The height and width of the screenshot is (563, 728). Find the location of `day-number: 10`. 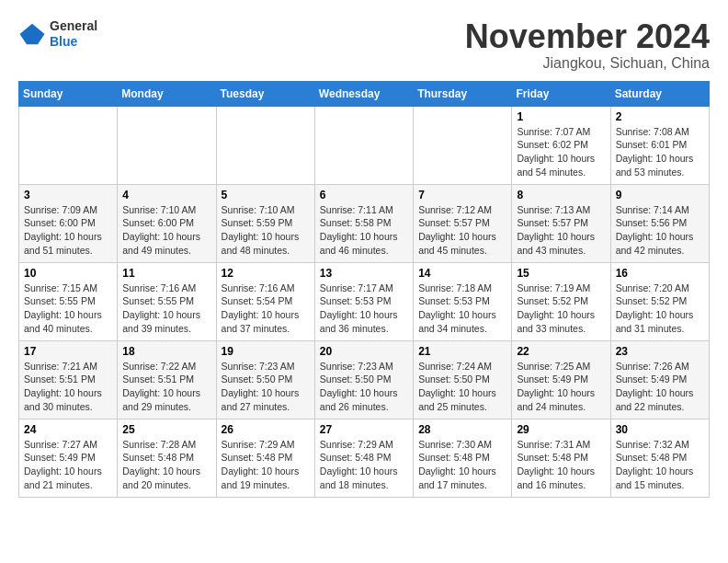

day-number: 10 is located at coordinates (68, 273).